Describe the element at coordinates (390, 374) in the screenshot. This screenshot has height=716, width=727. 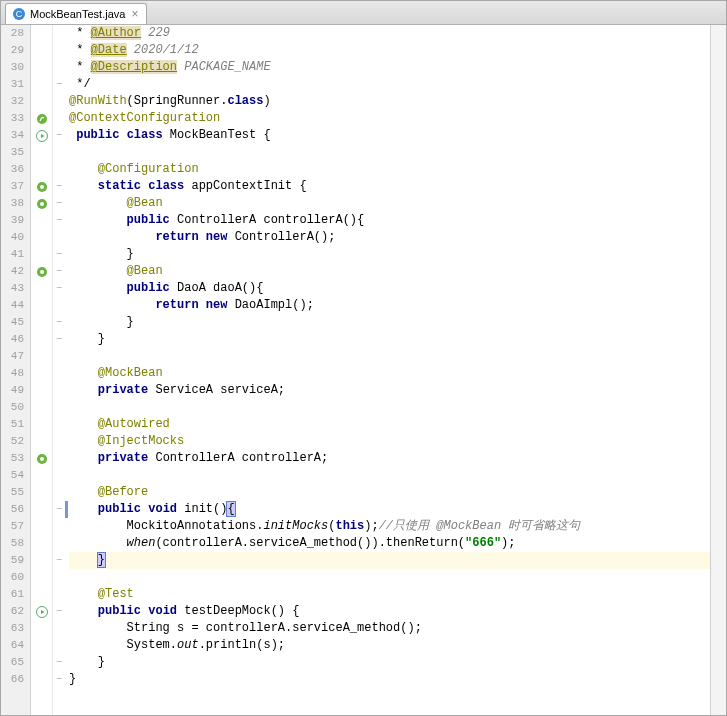
I see `code-line: @MockBean` at that location.